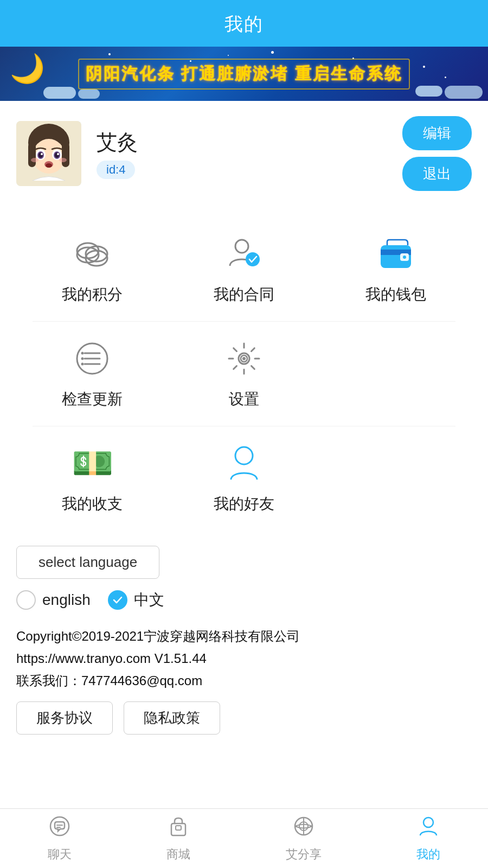  Describe the element at coordinates (244, 504) in the screenshot. I see `menu-label-friends: 我的好友` at that location.